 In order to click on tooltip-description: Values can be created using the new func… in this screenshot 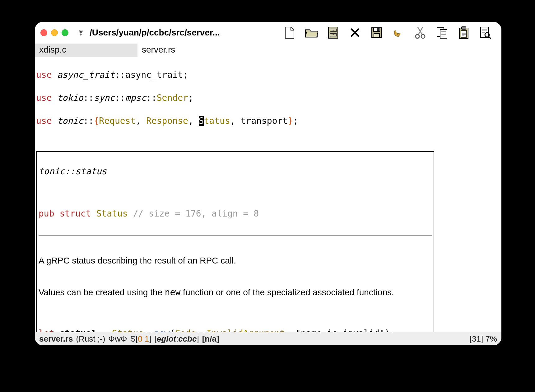, I will do `click(235, 292)`.